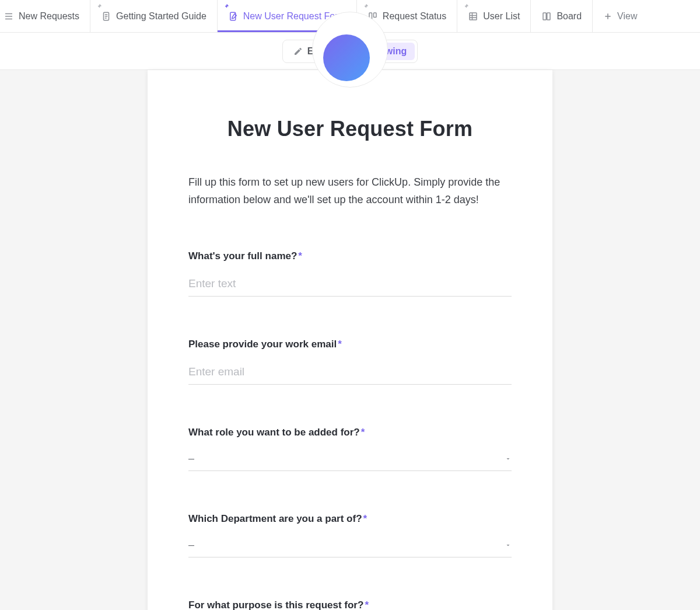 Image resolution: width=700 pixels, height=610 pixels. What do you see at coordinates (350, 519) in the screenshot?
I see `field-label: Which Department are you a part of?*` at bounding box center [350, 519].